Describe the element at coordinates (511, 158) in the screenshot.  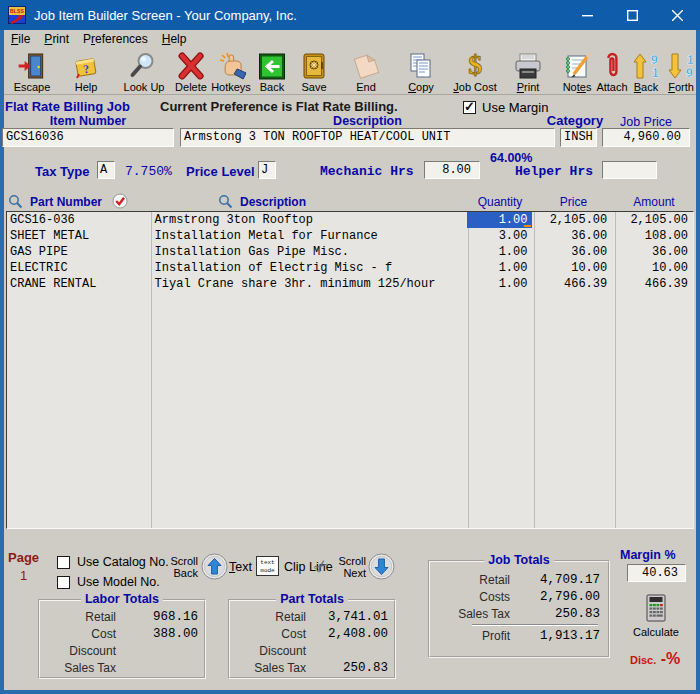
I see `margin-percent-readout: 64.00%` at that location.